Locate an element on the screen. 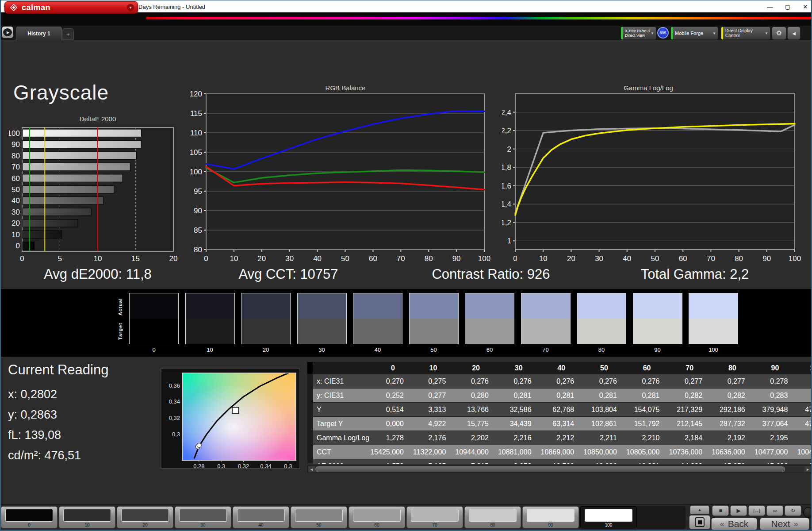  svg-text: 2,2 is located at coordinates (507, 131).